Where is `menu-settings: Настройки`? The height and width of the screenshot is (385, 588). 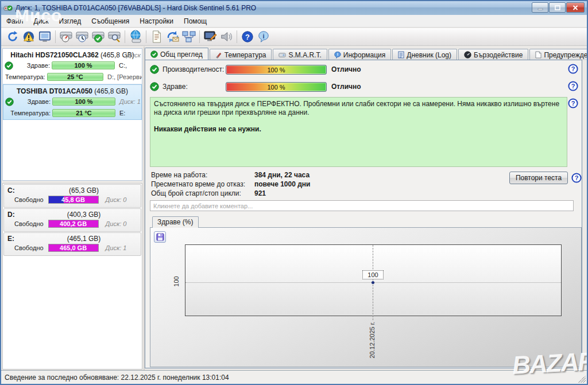
menu-settings: Настройки is located at coordinates (156, 21).